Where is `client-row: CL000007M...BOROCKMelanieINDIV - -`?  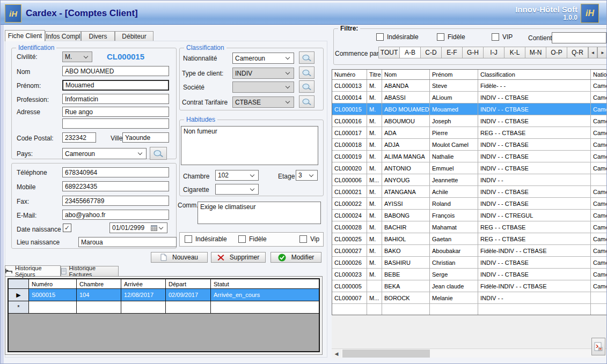 client-row: CL000007M...BOROCKMelanieINDIV - - is located at coordinates (470, 298).